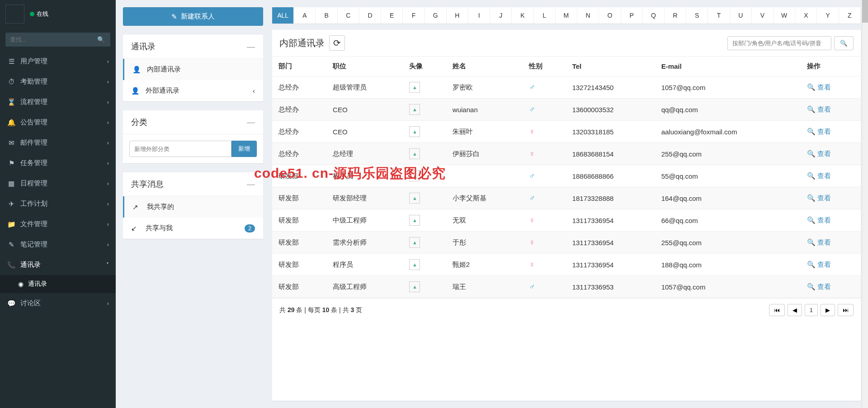 This screenshot has height=408, width=868. What do you see at coordinates (108, 143) in the screenshot?
I see `chevron-icon: ‹` at bounding box center [108, 143].